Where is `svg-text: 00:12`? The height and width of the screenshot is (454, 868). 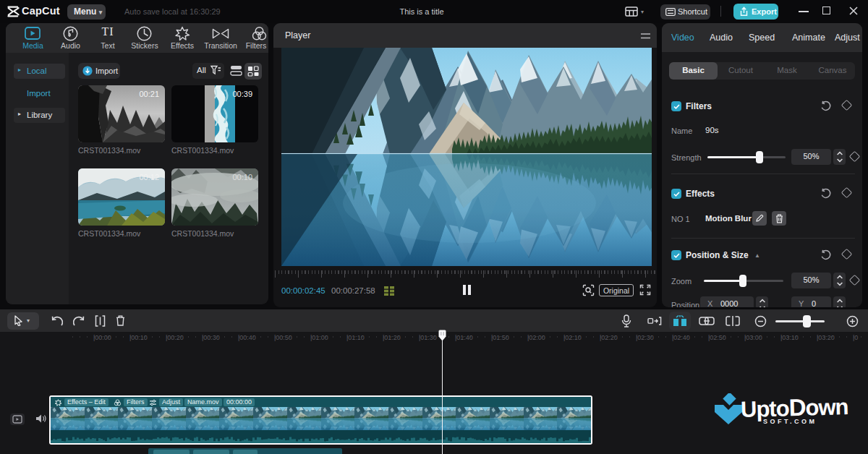 svg-text: 00:12 is located at coordinates (149, 177).